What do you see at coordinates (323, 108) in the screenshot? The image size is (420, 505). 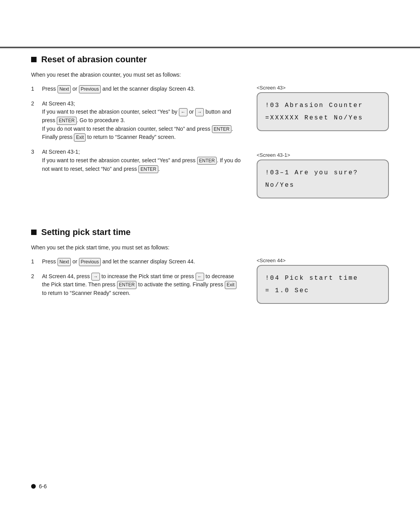 I see `screen-container-43: <Screen 43> !03 Abrasion Counter =XXXXXX…` at bounding box center [323, 108].